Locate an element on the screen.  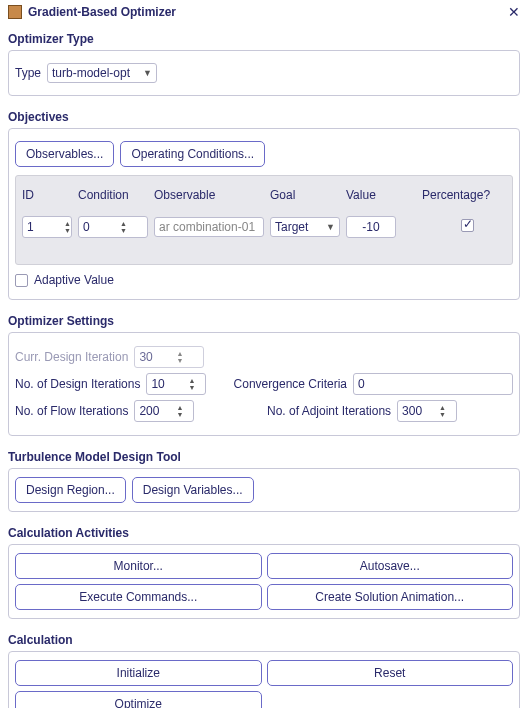
no-design-iter-label: No. of Design Iterations is located at coordinates (78, 384).